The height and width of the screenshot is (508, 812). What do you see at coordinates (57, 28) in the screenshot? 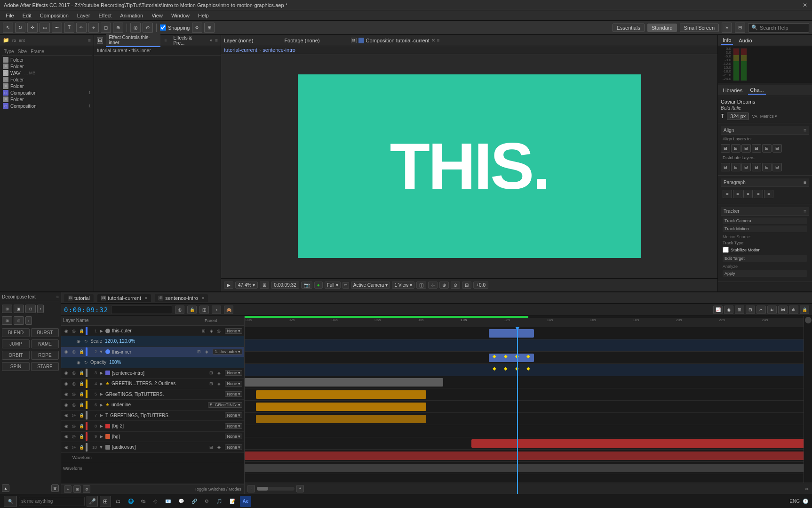
I see `pen-tool: ✒` at bounding box center [57, 28].